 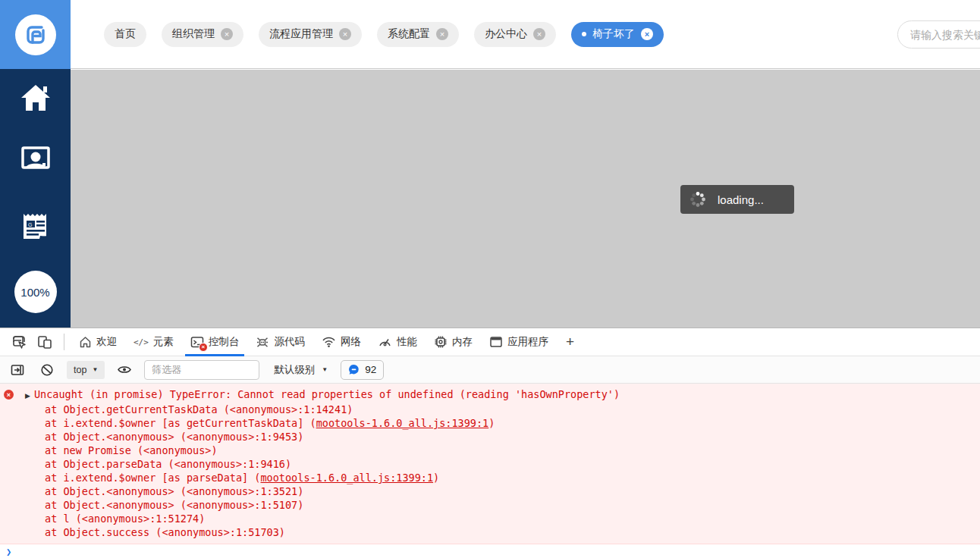 What do you see at coordinates (165, 532) in the screenshot?
I see `stack-text: at Object.success (<anonymous>:1:51703)` at bounding box center [165, 532].